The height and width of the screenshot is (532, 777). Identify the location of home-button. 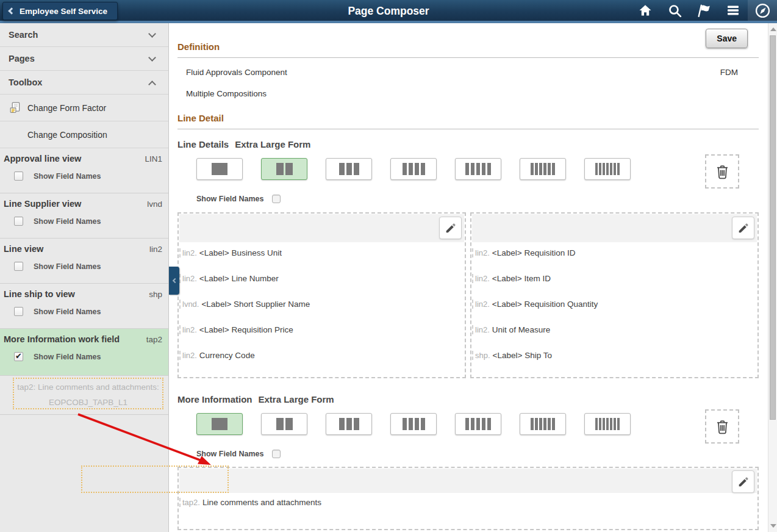
(645, 10).